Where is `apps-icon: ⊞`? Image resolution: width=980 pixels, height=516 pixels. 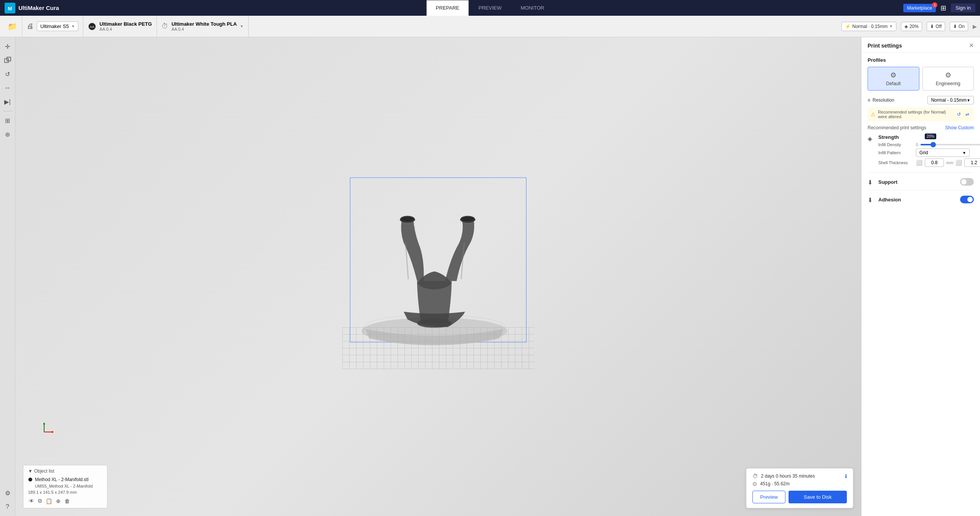
apps-icon: ⊞ is located at coordinates (943, 8).